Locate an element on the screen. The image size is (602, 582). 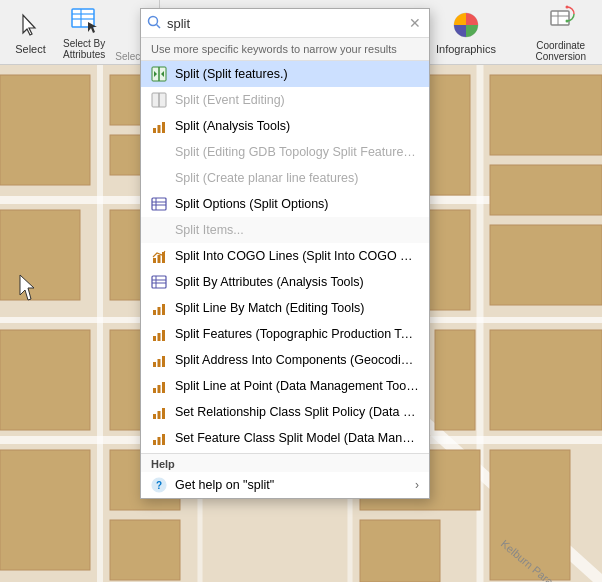
search-input-row: ✕ is located at coordinates (285, 24).